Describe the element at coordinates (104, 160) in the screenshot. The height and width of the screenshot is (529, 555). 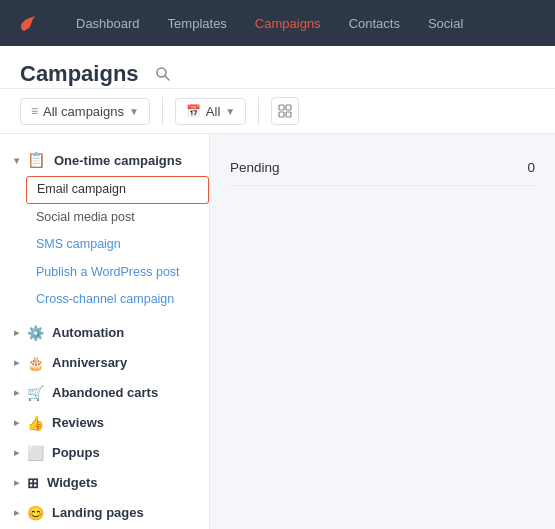
I see `sidebar-section-one-time-header: ▾ 📋 One-time campaigns` at that location.